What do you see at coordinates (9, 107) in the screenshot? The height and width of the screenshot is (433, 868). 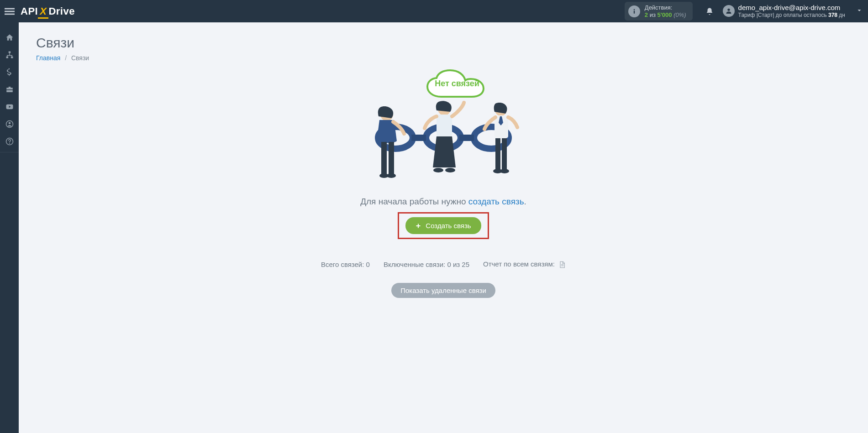 I see `nav-video` at bounding box center [9, 107].